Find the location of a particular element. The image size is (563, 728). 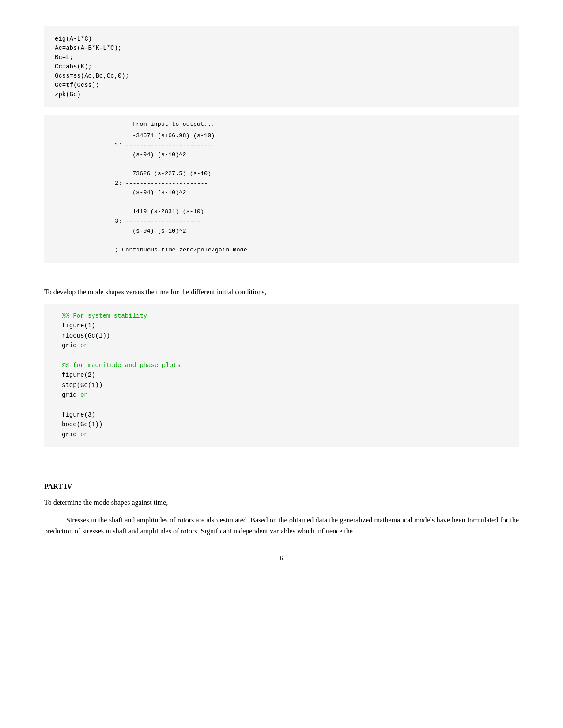

output-entry-1-den: (s-94) (s-10)^2 is located at coordinates (282, 155).